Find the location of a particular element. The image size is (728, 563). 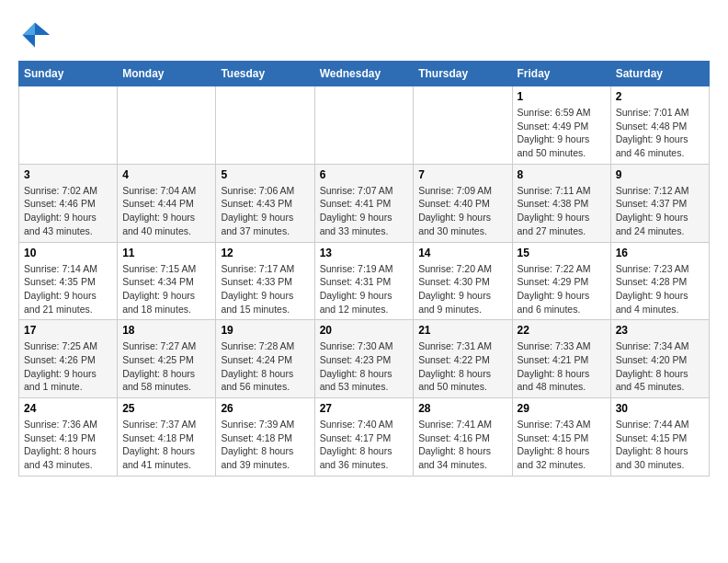

calendar-cell: 2Sunrise: 7:01 AMSunset: 4:48 PMDaylight… is located at coordinates (660, 125).